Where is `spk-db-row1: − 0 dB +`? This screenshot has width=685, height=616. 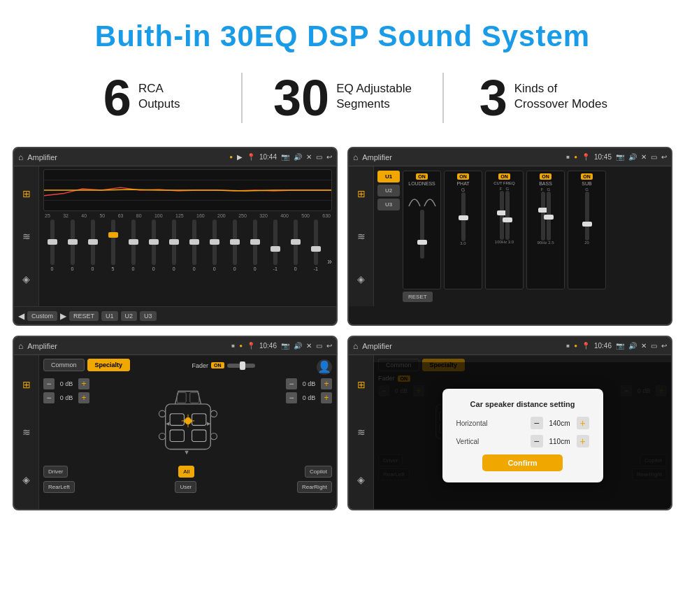 spk-db-row1: − 0 dB + is located at coordinates (66, 384).